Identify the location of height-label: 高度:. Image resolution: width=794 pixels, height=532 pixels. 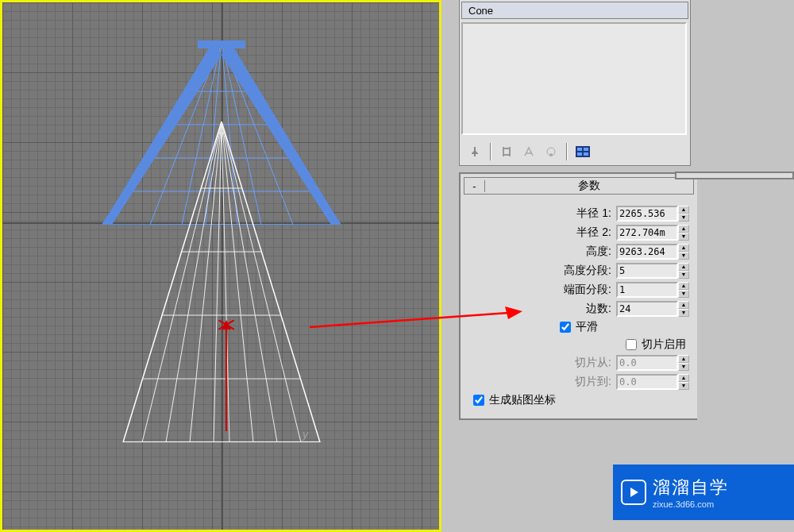
(599, 252).